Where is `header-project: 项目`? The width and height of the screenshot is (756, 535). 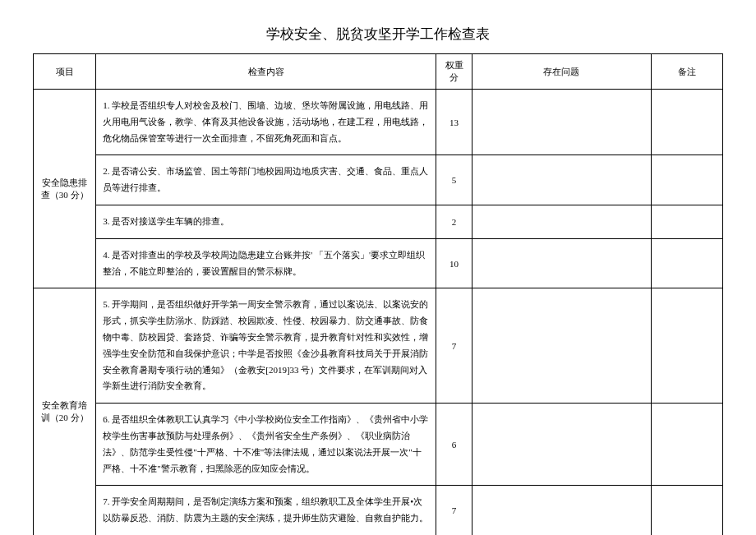 header-project: 项目 is located at coordinates (65, 72).